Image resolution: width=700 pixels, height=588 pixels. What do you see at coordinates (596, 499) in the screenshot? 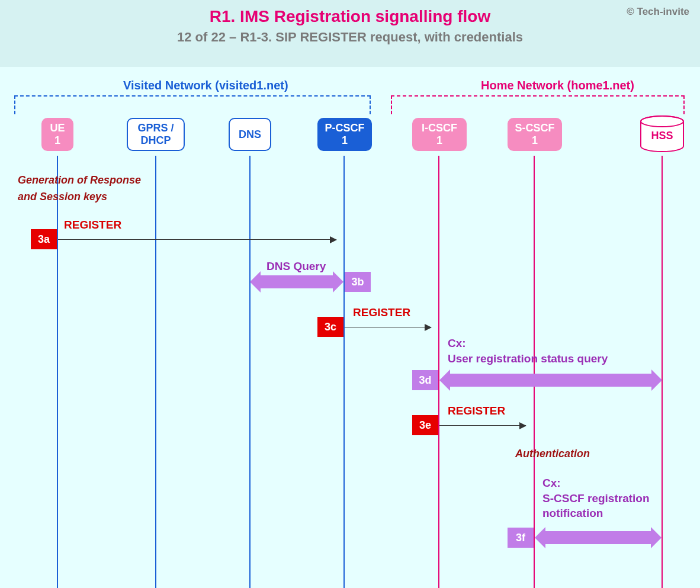
I see `label-3f: Cx: S-CSCF registration notification` at bounding box center [596, 499].